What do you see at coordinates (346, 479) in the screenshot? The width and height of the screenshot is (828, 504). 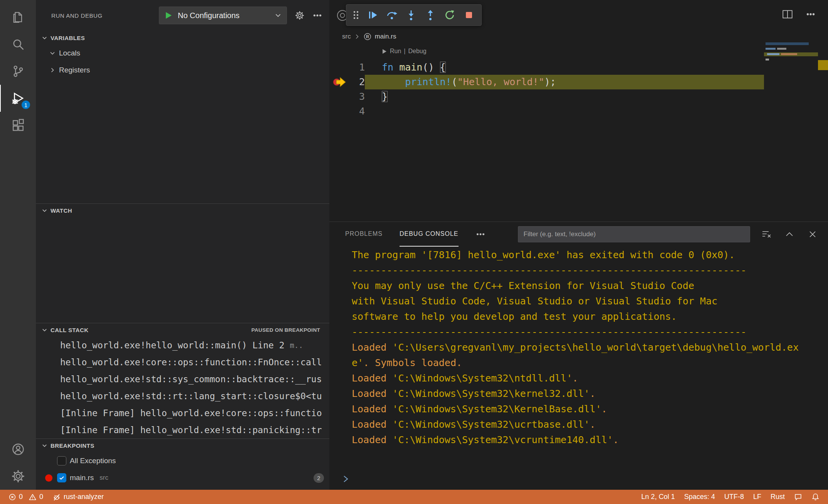 I see `console-prompt-chevron-icon` at bounding box center [346, 479].